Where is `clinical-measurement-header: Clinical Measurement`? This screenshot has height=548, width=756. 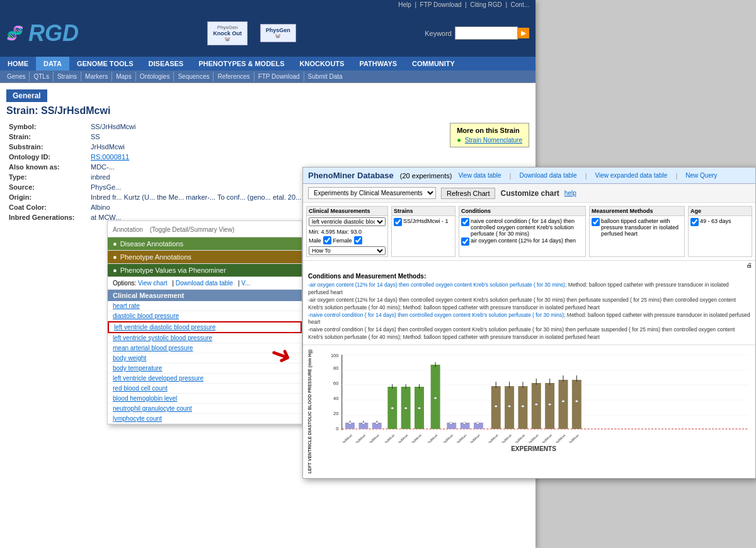 clinical-measurement-header: Clinical Measurement is located at coordinates (205, 295).